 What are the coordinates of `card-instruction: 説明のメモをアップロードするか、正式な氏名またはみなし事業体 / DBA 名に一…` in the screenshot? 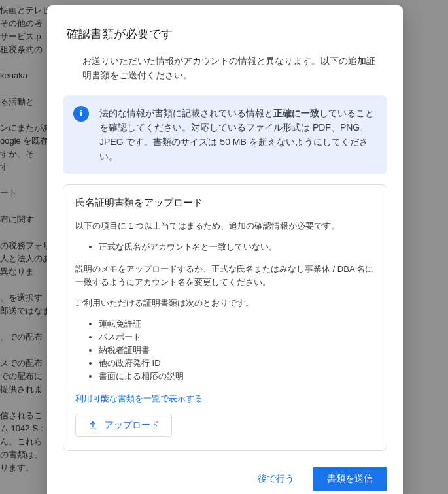 It's located at (225, 276).